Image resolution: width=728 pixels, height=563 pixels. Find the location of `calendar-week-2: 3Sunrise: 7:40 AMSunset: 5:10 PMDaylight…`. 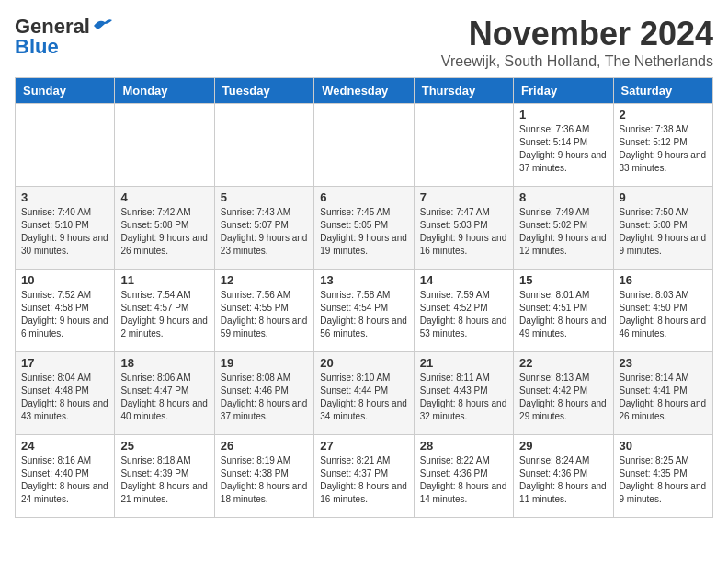

calendar-week-2: 3Sunrise: 7:40 AMSunset: 5:10 PMDaylight… is located at coordinates (364, 228).